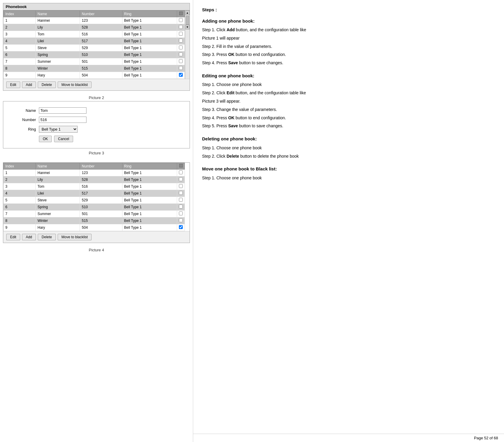  I want to click on adding-heading: Adding one phone book:, so click(349, 21).